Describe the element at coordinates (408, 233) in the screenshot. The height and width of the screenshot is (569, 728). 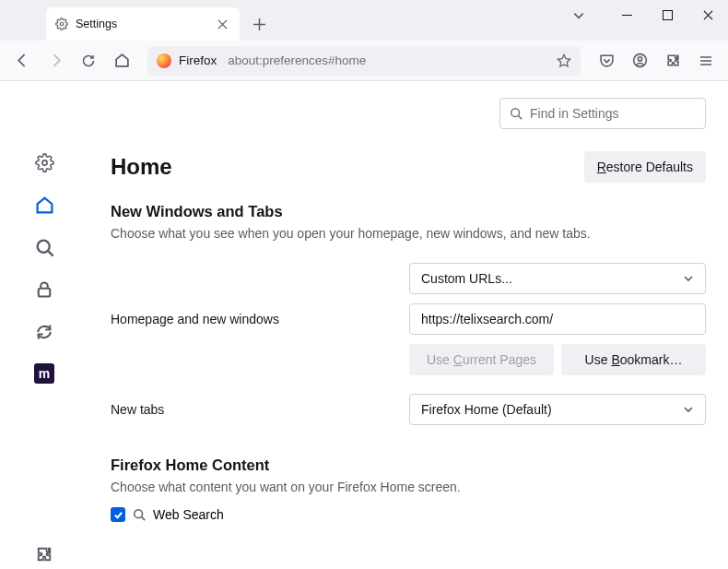
I see `section-desc-nwt: Choose what you see when you open your h…` at that location.